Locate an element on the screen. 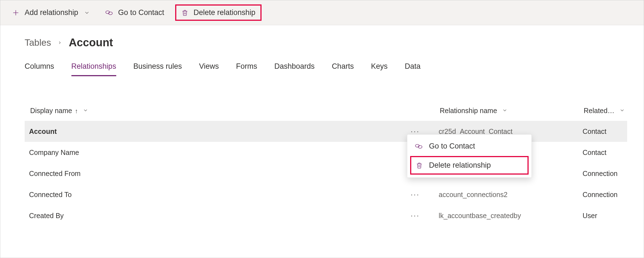 The width and height of the screenshot is (644, 258). table-row: Connected From ··· s1 Connection is located at coordinates (326, 173).